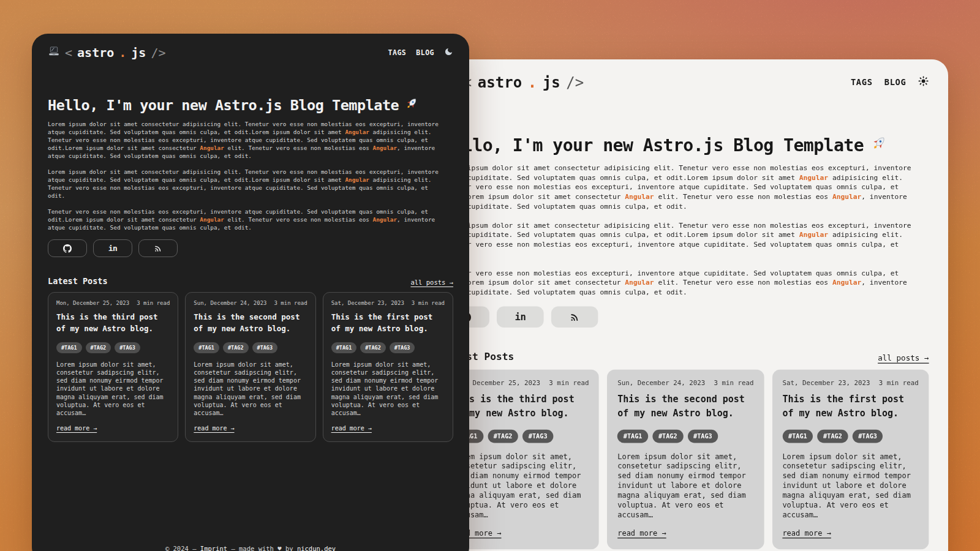 The image size is (980, 551). I want to click on latest-posts-header: Latest Posts all posts →, so click(685, 356).